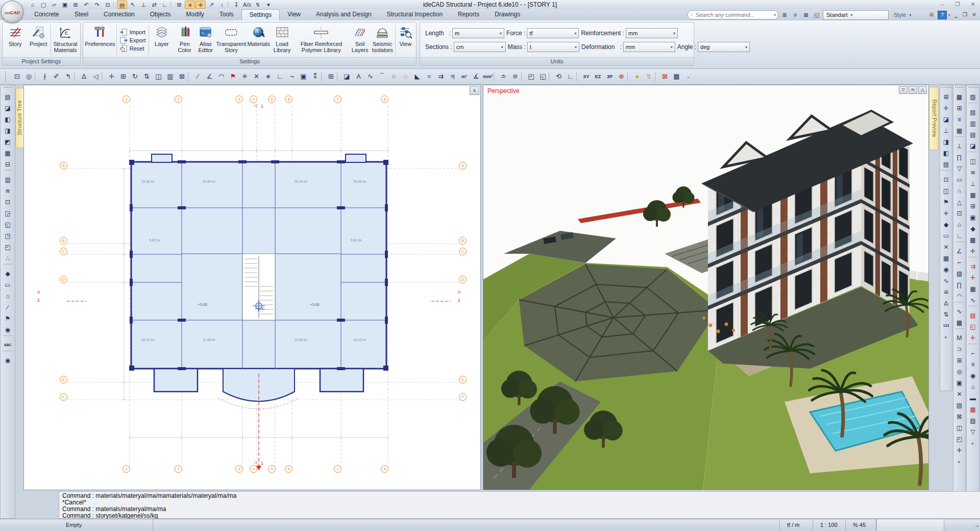 This screenshot has height=531, width=980. What do you see at coordinates (303, 77) in the screenshot?
I see `region: ▣` at bounding box center [303, 77].